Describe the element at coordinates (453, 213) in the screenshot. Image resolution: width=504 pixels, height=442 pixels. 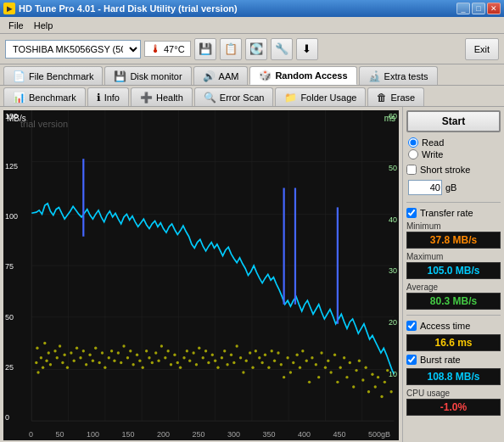
I see `transfer-rate-label: Transfer rate` at that location.